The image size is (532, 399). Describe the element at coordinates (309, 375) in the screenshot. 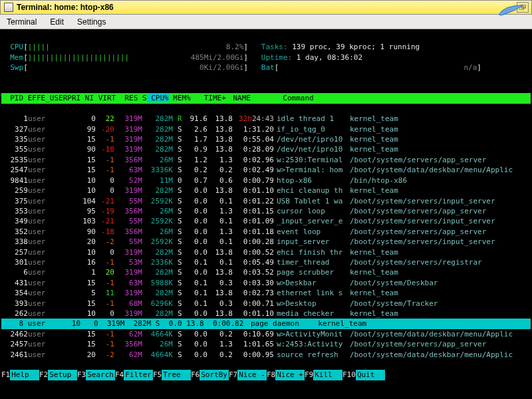

I see `fnkey-F9: F9` at that location.